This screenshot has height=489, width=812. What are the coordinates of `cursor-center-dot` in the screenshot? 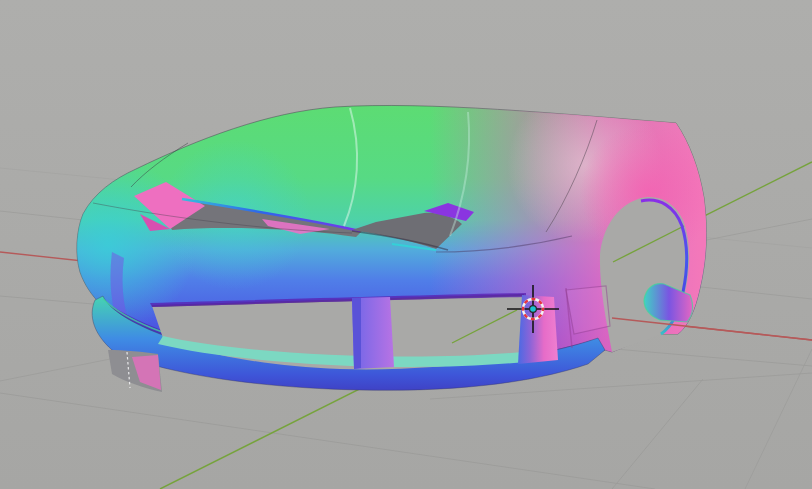 It's located at (534, 310).